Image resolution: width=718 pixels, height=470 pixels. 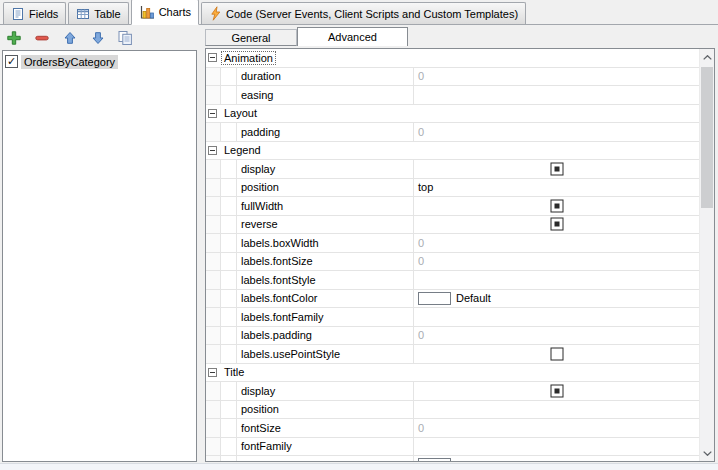 I want to click on property-row-labels-fontstyle: labels.fontStyle, so click(x=452, y=280).